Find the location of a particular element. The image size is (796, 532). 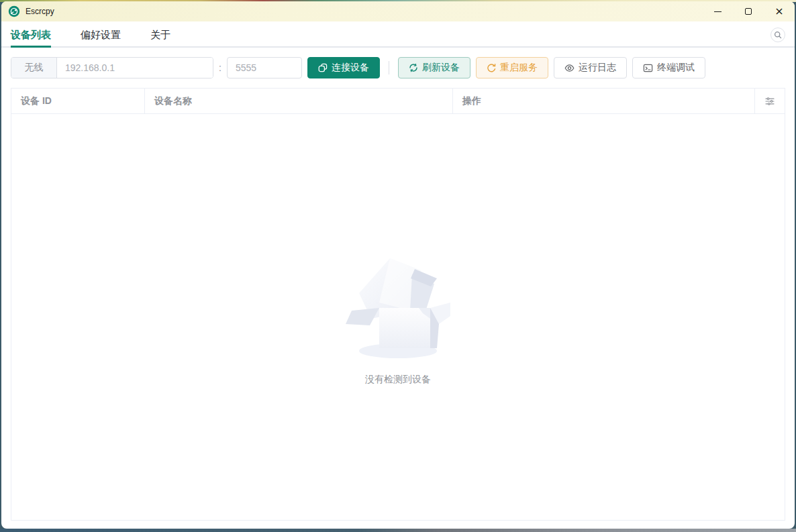

restart-icon is located at coordinates (491, 68).